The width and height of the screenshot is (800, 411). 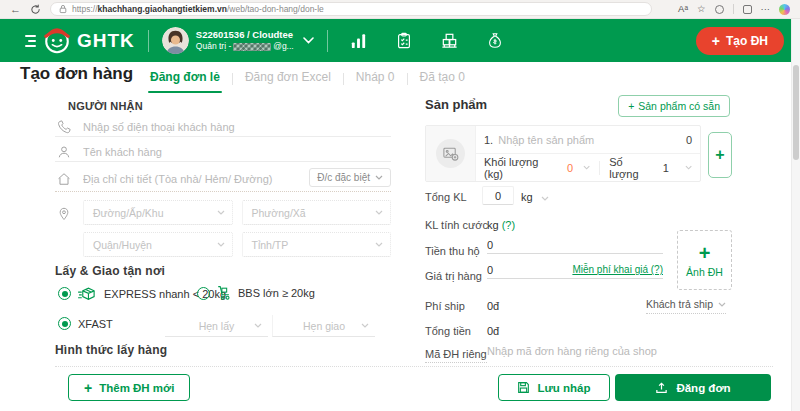 What do you see at coordinates (488, 140) in the screenshot?
I see `product-index: 1.` at bounding box center [488, 140].